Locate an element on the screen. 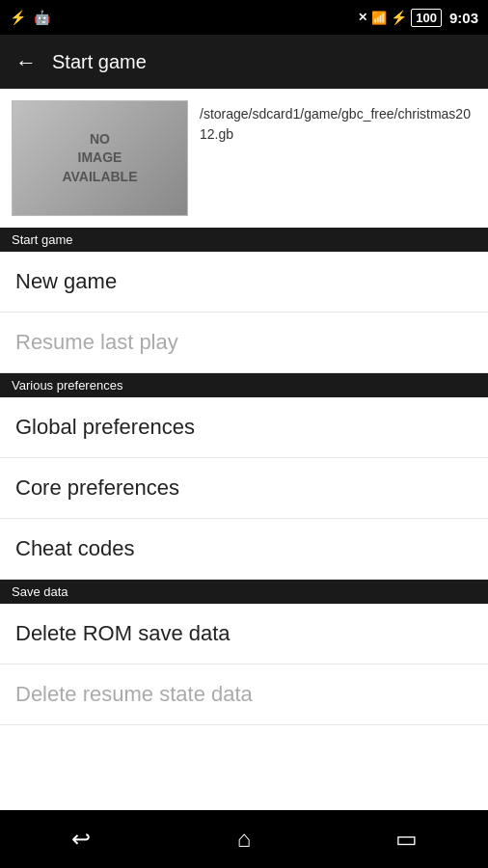 The image size is (488, 868). core-preferences-item: Core preferences is located at coordinates (244, 488).